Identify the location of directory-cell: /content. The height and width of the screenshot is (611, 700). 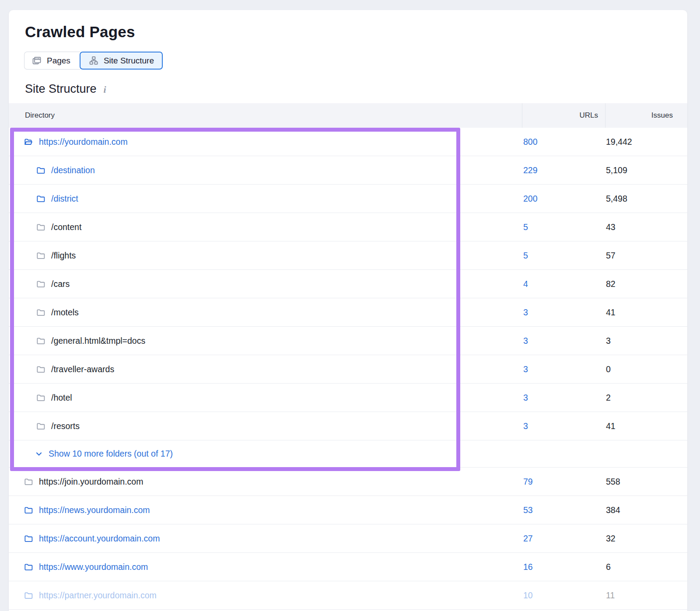
(265, 227).